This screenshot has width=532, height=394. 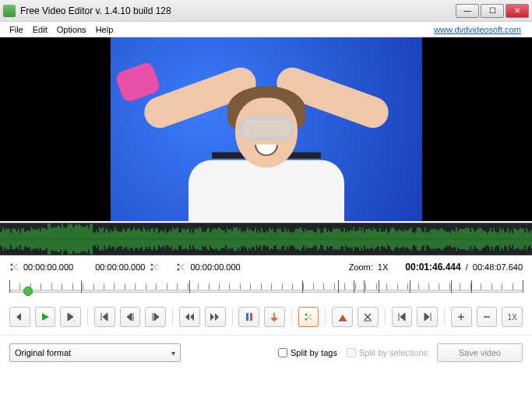 What do you see at coordinates (513, 317) in the screenshot?
I see `zoom-level-button: 1X` at bounding box center [513, 317].